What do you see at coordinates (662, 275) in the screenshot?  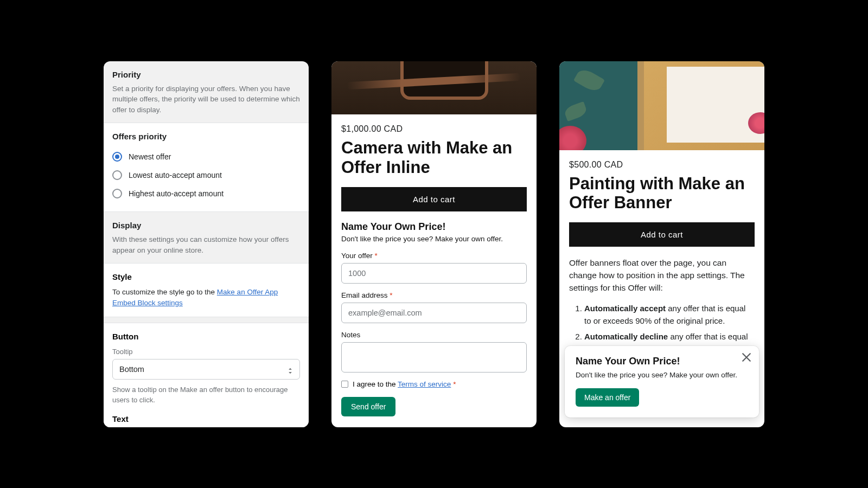 I see `banner-description: Offer banners float over the page, you c…` at bounding box center [662, 275].